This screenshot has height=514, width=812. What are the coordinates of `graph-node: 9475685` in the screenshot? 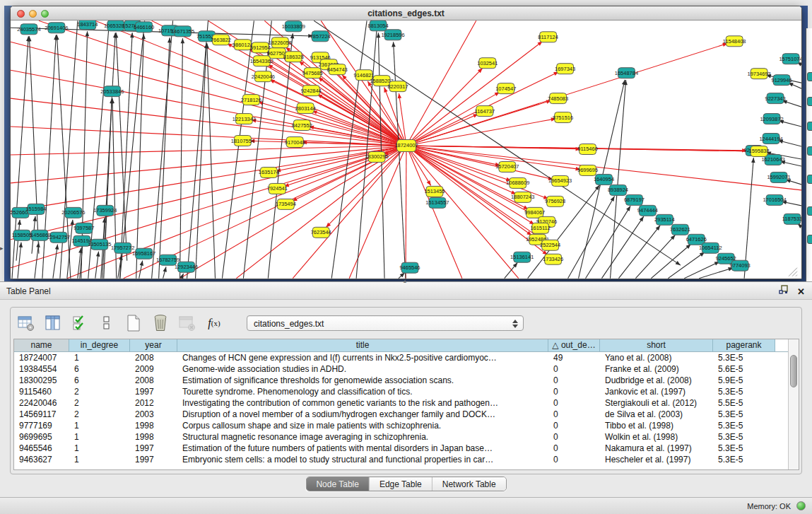 It's located at (312, 74).